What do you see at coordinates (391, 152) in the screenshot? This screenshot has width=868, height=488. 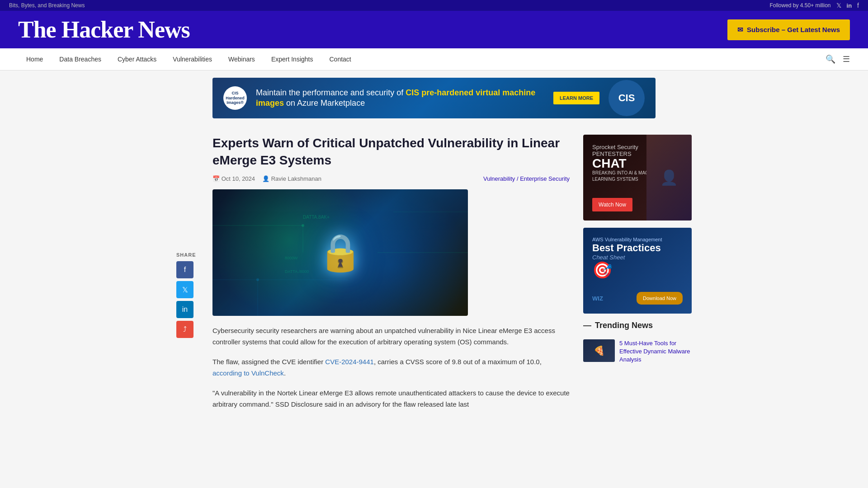 I see `article-title: Experts Warn of Critical Unpatched Vulne…` at bounding box center [391, 152].